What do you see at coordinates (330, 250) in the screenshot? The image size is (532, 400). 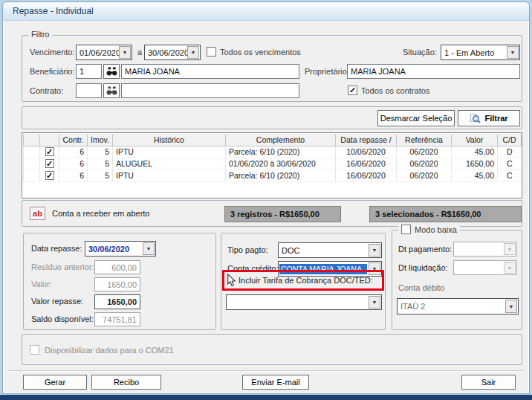 I see `tipo-pagto-combo: DOC ▼` at bounding box center [330, 250].